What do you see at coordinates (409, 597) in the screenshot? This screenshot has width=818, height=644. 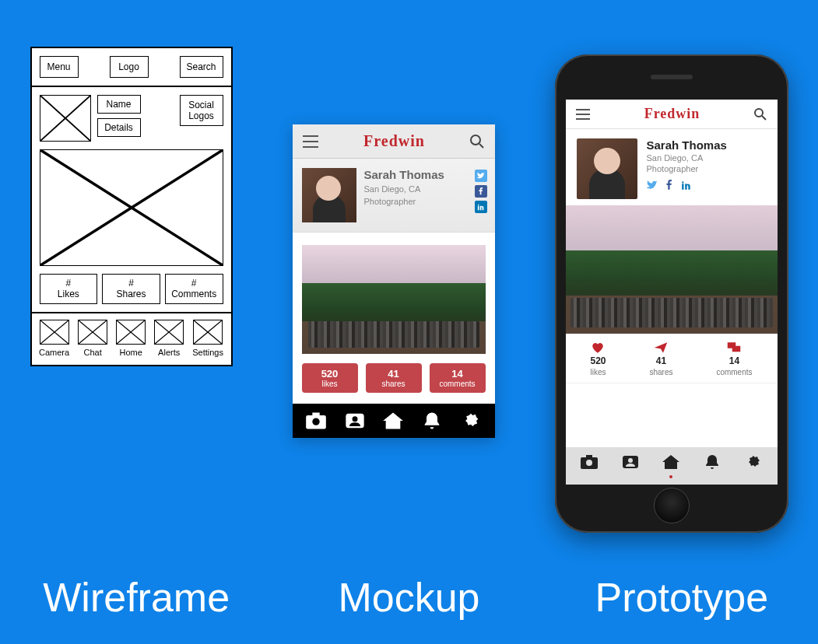 I see `label-mockup: Mockup` at bounding box center [409, 597].